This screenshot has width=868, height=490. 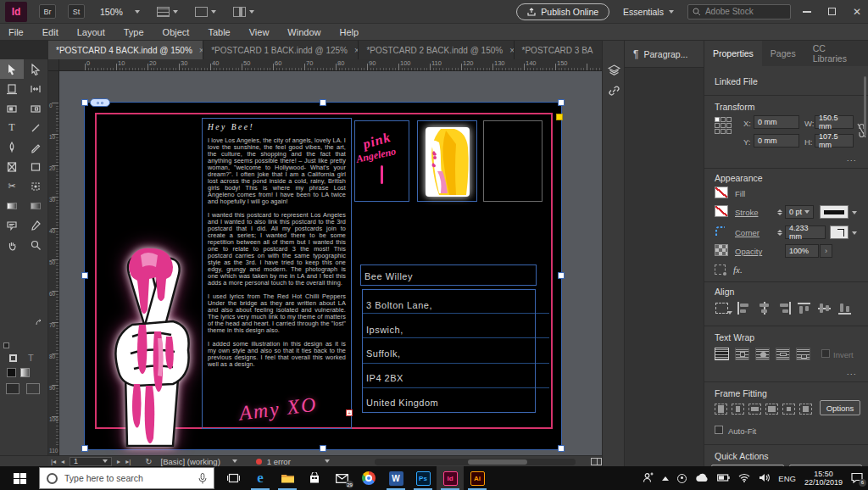 I want to click on stroke-weight-field: 0 pt, so click(x=799, y=212).